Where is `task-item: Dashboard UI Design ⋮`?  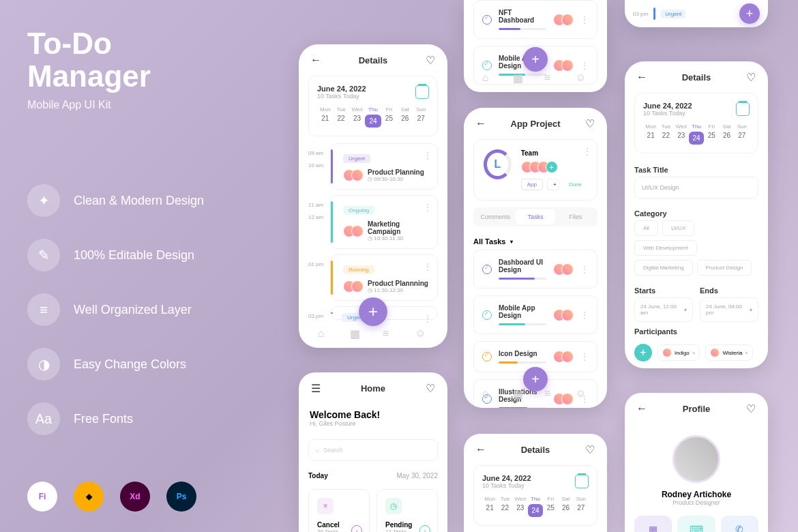
task-item: Dashboard UI Design ⋮ is located at coordinates (535, 269).